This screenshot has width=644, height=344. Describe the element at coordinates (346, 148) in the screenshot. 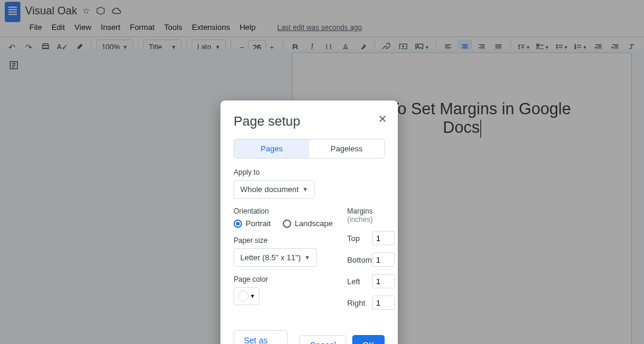

I see `tab-pageless: Pageless` at that location.